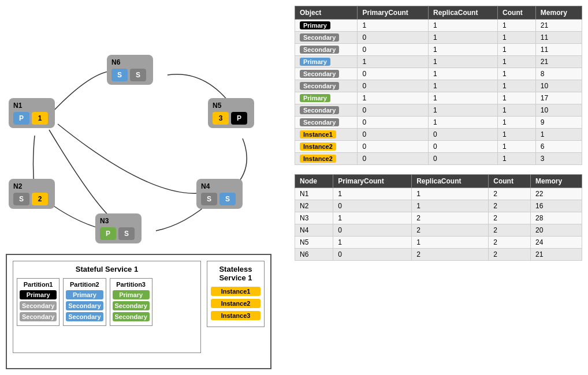 The height and width of the screenshot is (375, 588). What do you see at coordinates (557, 218) in the screenshot?
I see `node-memory-cell: 28` at bounding box center [557, 218].